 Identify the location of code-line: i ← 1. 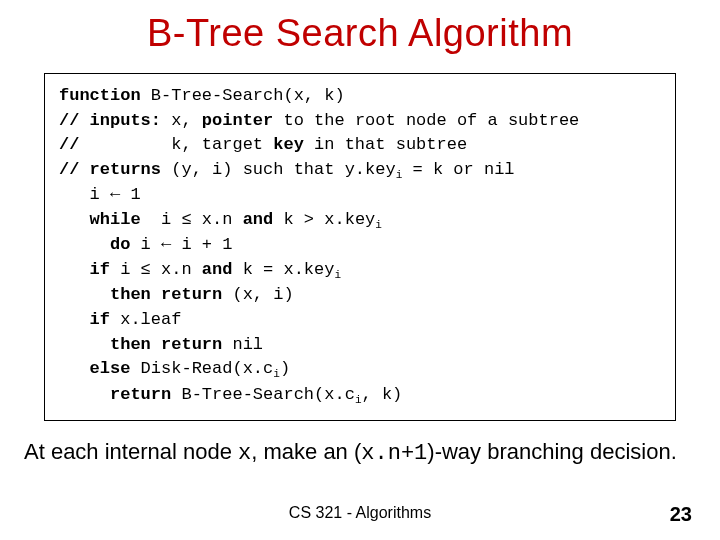
(360, 196).